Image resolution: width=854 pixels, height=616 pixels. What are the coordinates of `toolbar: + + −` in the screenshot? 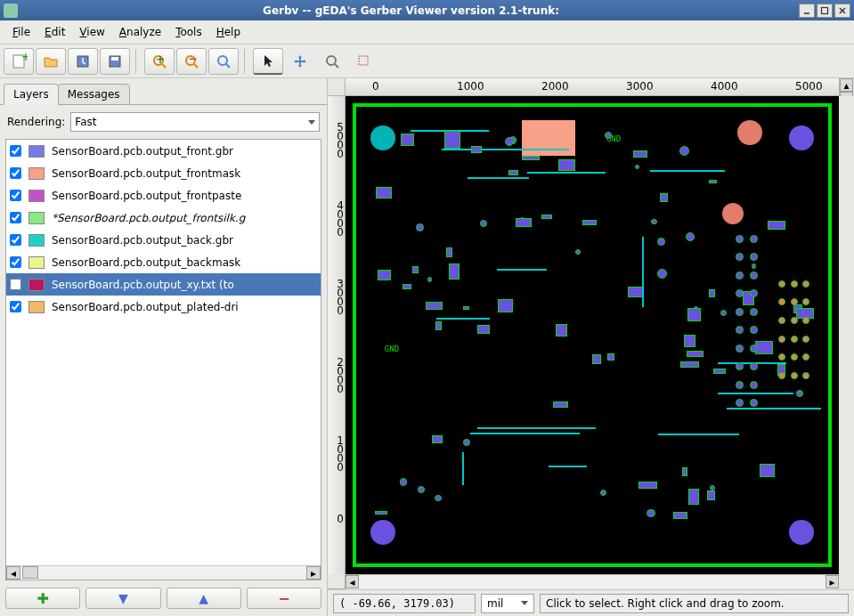 It's located at (427, 61).